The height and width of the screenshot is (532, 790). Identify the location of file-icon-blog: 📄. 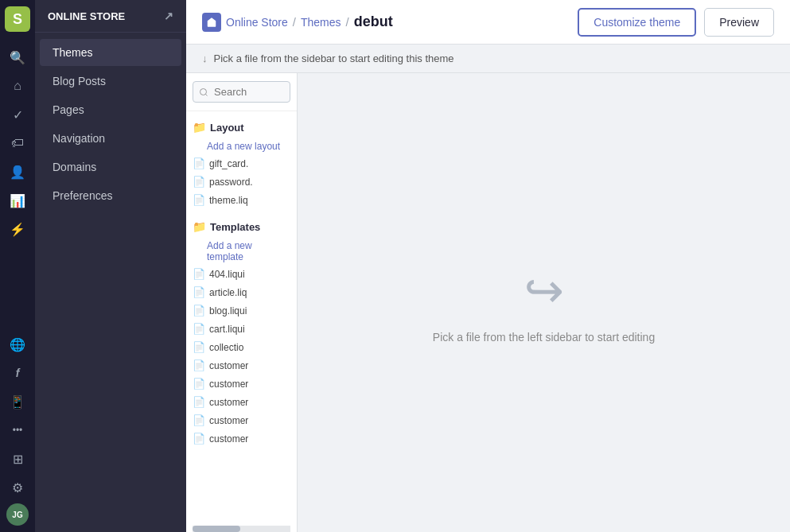
(199, 310).